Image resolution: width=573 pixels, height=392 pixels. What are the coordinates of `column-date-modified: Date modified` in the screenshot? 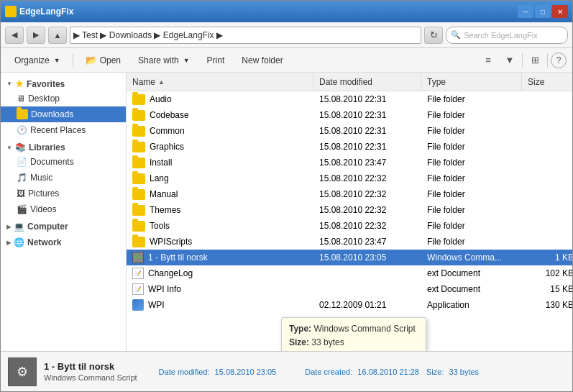 It's located at (367, 82).